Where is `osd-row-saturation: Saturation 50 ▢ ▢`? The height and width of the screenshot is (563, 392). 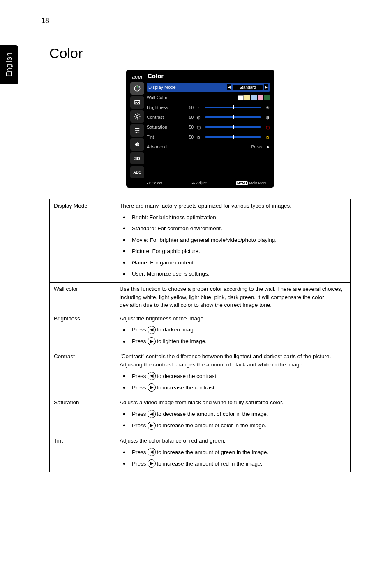
osd-row-saturation: Saturation 50 ▢ ▢ is located at coordinates (208, 127).